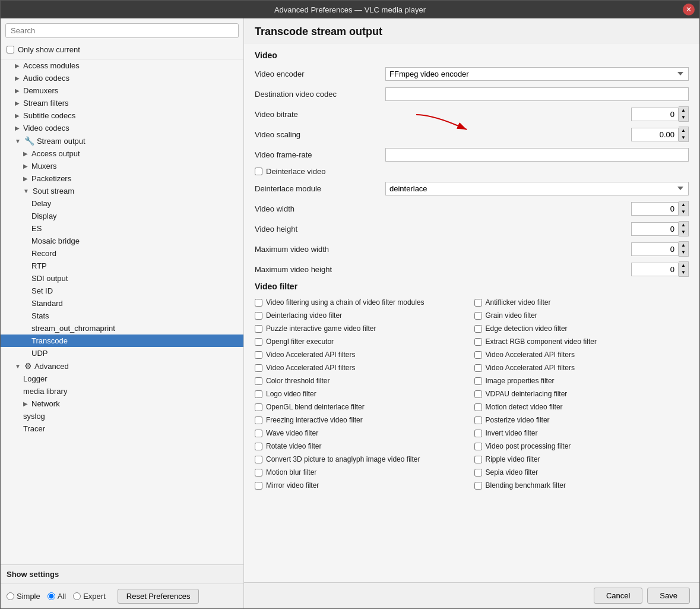 Image resolution: width=700 pixels, height=609 pixels. I want to click on video-bitrate-input, so click(655, 114).